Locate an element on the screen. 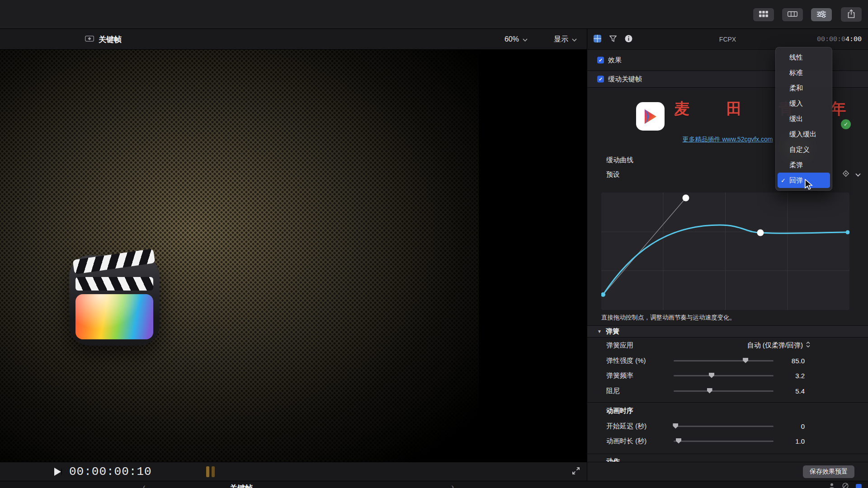  timeline-view-button is located at coordinates (793, 14).